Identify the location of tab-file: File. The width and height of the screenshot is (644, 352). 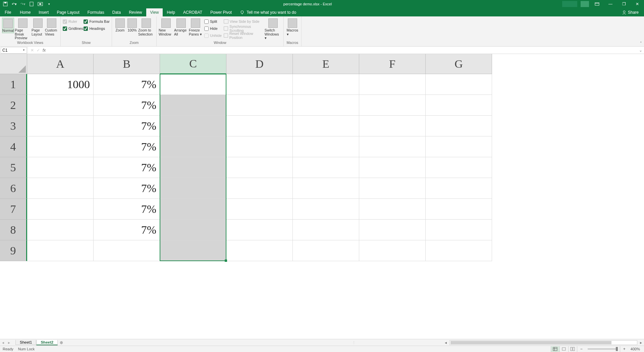
(8, 12).